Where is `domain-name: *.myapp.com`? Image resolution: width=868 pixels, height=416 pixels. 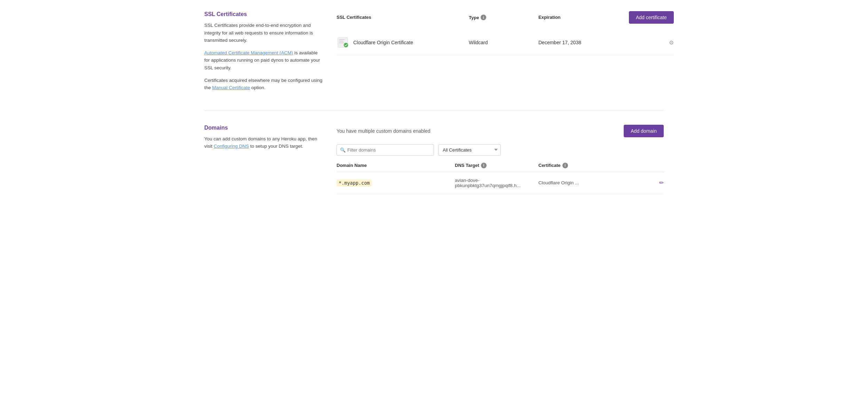 domain-name: *.myapp.com is located at coordinates (354, 183).